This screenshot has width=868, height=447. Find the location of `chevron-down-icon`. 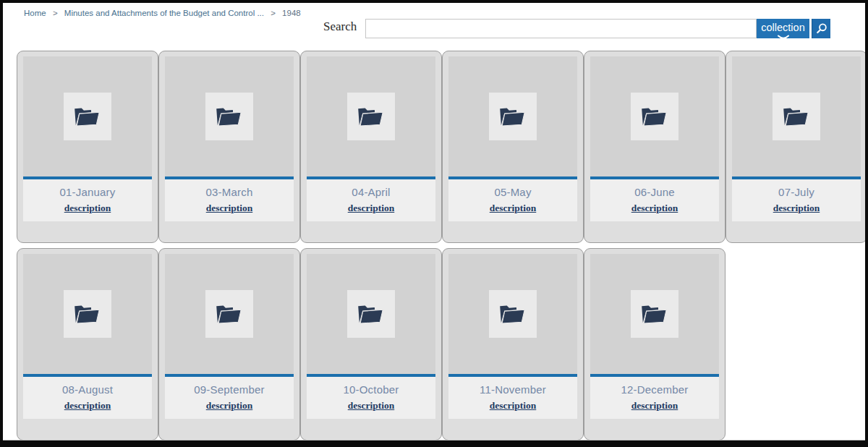

chevron-down-icon is located at coordinates (783, 38).